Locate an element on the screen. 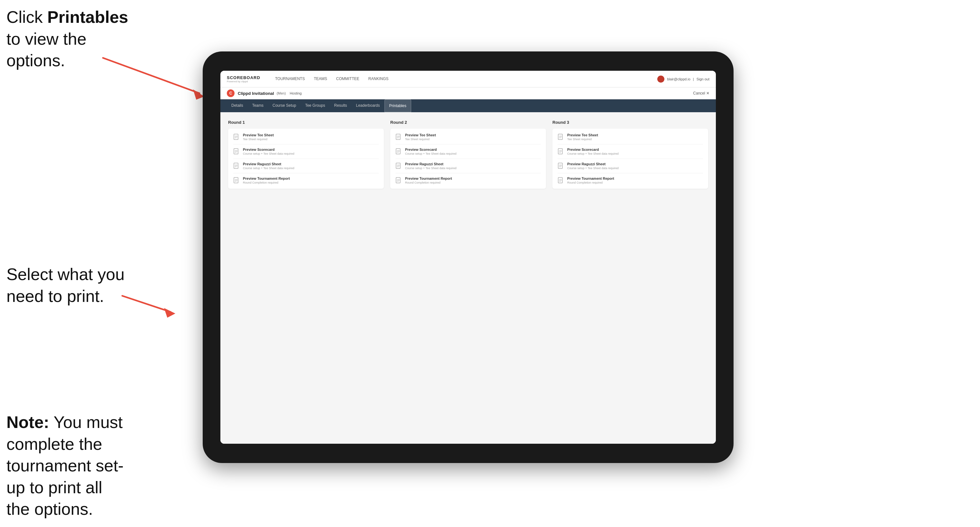 This screenshot has width=980, height=527. subnav-results: Results is located at coordinates (340, 106).